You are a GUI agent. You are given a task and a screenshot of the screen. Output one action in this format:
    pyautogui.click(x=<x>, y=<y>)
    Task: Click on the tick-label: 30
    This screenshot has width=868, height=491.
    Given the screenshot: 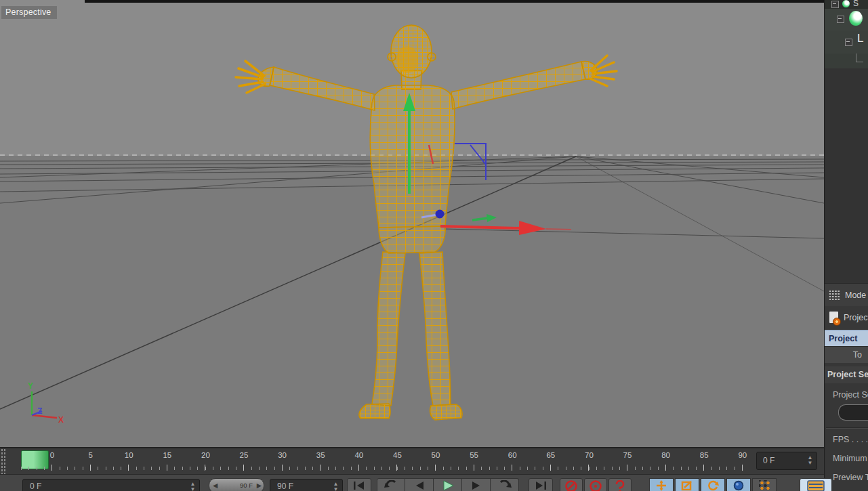 What is the action you would take?
    pyautogui.click(x=282, y=455)
    